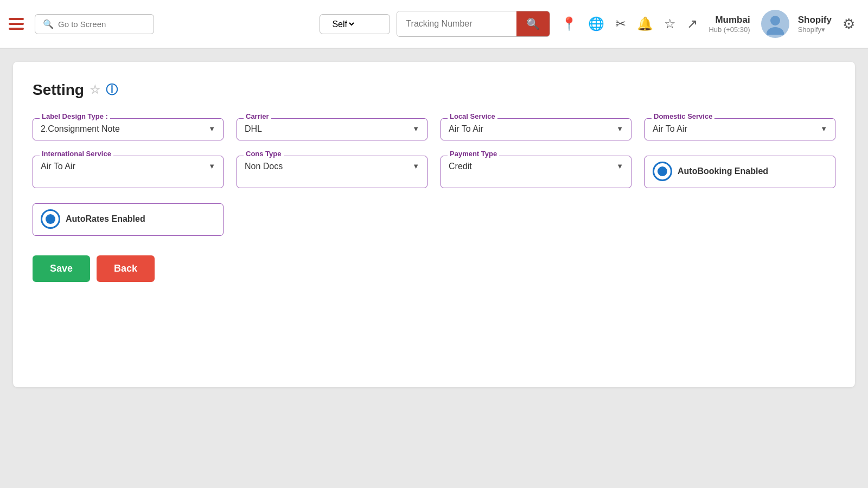  I want to click on tracking-box: 🔍, so click(473, 24).